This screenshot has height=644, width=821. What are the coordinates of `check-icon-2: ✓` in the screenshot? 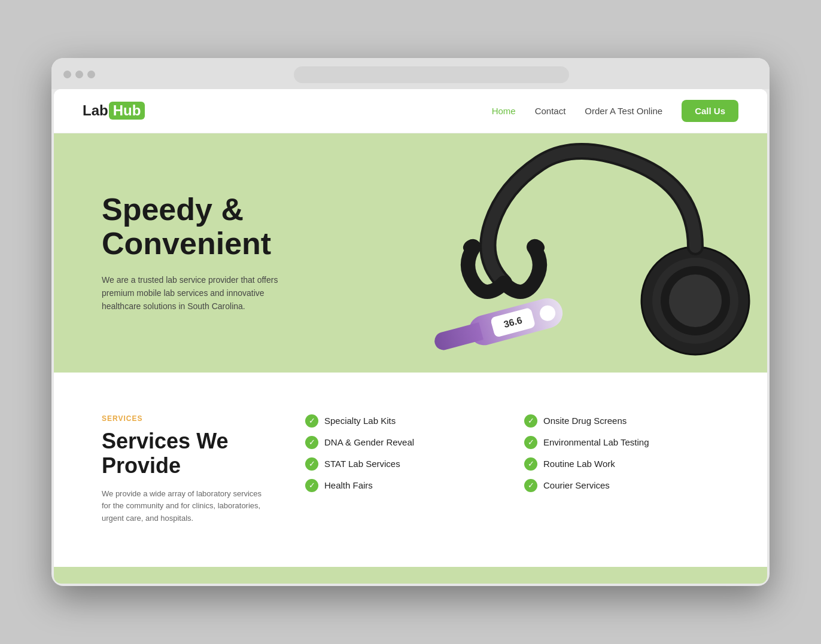 It's located at (312, 442).